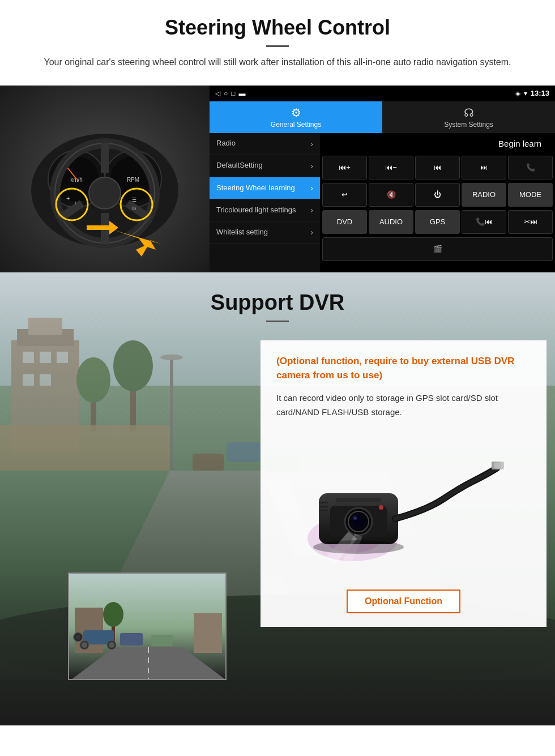 This screenshot has width=555, height=756. I want to click on swc-photo: km/h RPM + −, so click(105, 179).